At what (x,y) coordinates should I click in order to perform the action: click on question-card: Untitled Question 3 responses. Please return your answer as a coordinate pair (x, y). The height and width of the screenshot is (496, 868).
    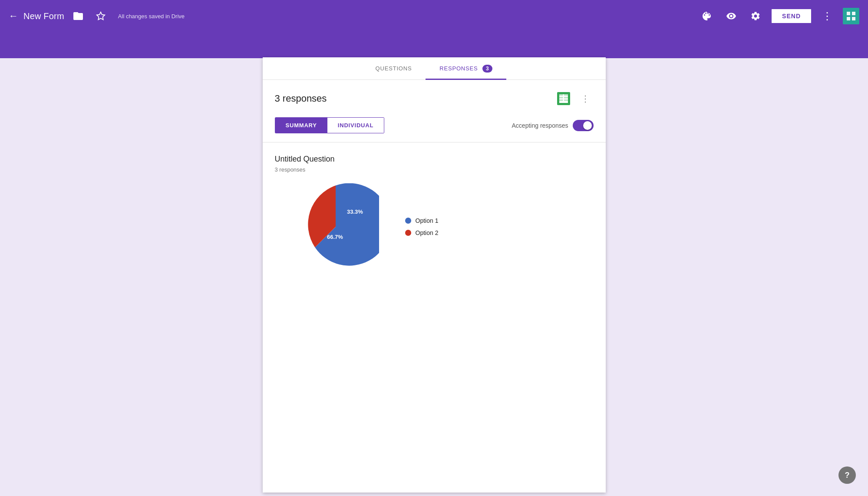
    Looking at the image, I should click on (434, 215).